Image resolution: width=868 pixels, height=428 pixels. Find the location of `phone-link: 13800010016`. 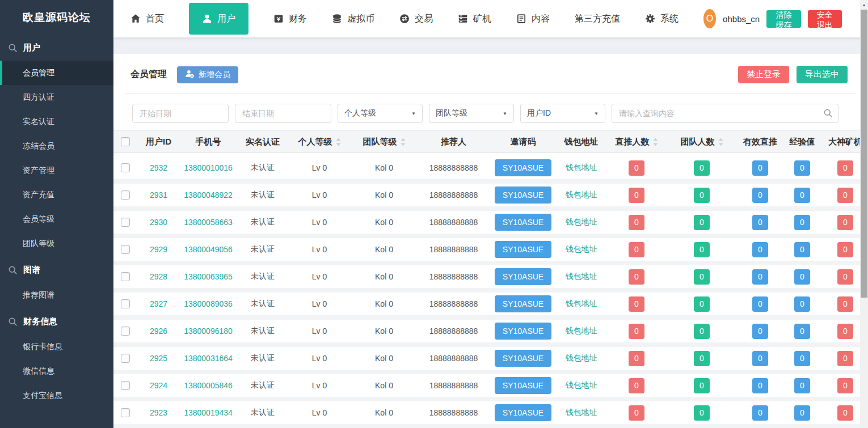

phone-link: 13800010016 is located at coordinates (208, 168).